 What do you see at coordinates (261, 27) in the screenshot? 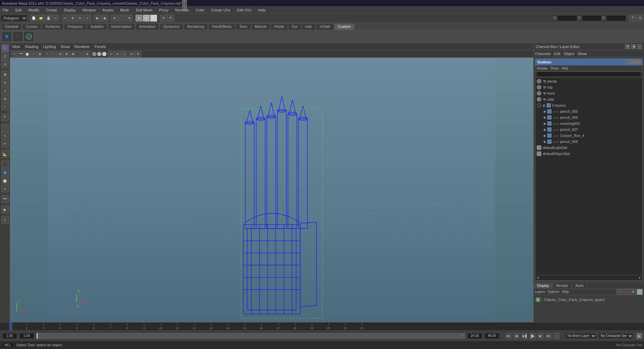
I see `shelf-tab-muscle: Muscle` at bounding box center [261, 27].